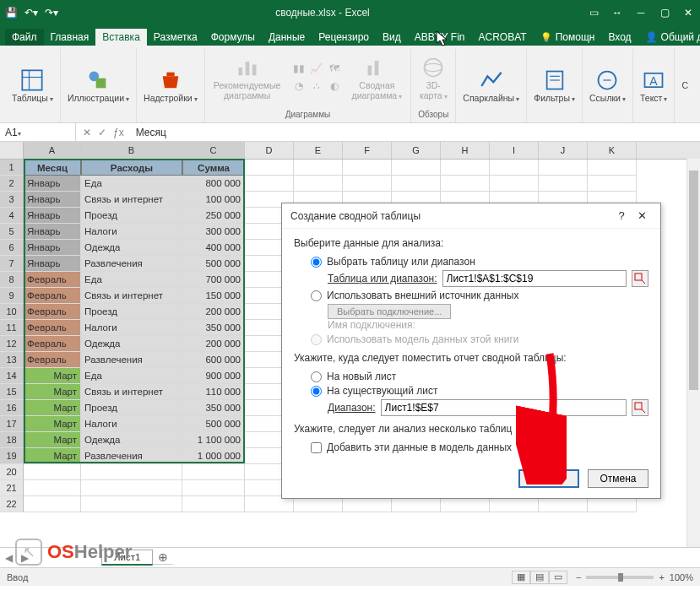 The image size is (700, 601). What do you see at coordinates (640, 279) in the screenshot?
I see `range-picker-button` at bounding box center [640, 279].